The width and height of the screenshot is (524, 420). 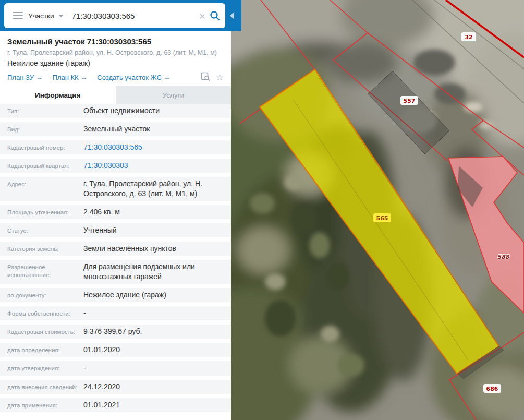 I want to click on star-icon: ☆, so click(x=220, y=77).